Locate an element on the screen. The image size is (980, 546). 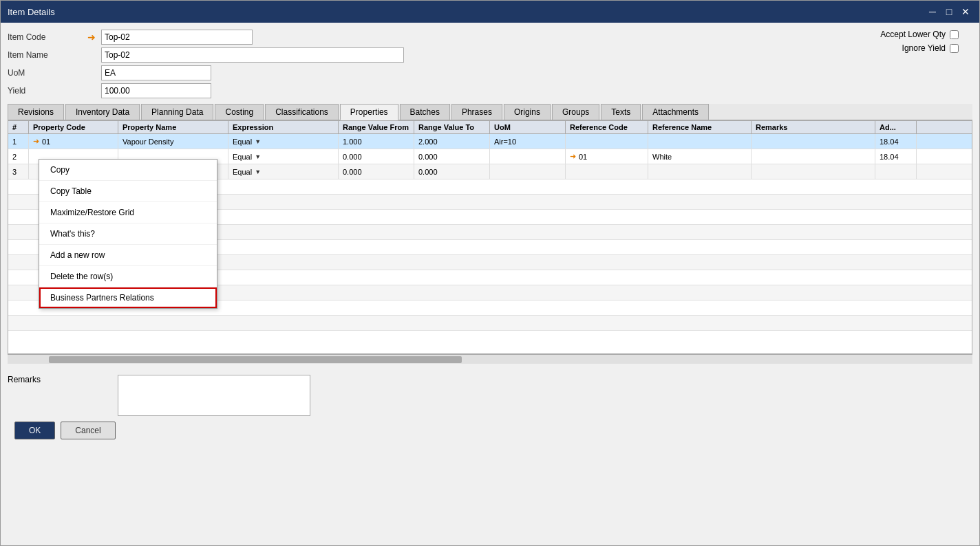
table-row is located at coordinates (490, 323).